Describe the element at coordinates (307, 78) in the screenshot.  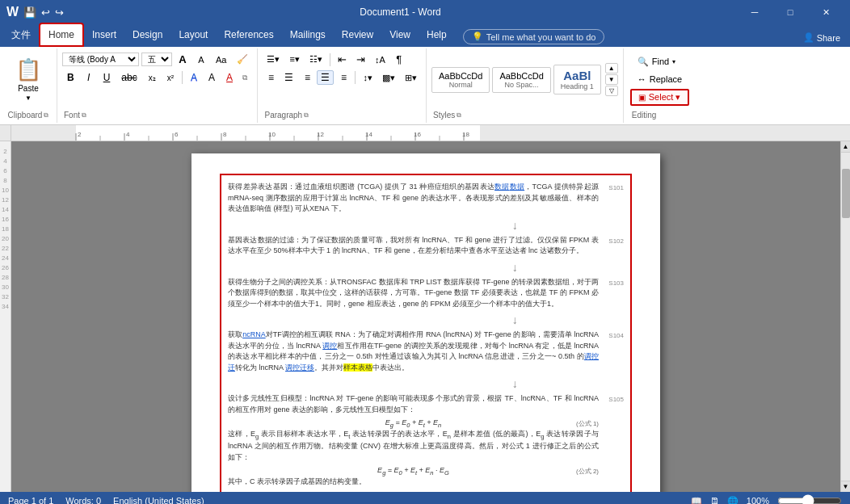
I see `align-right-button: ≡` at that location.